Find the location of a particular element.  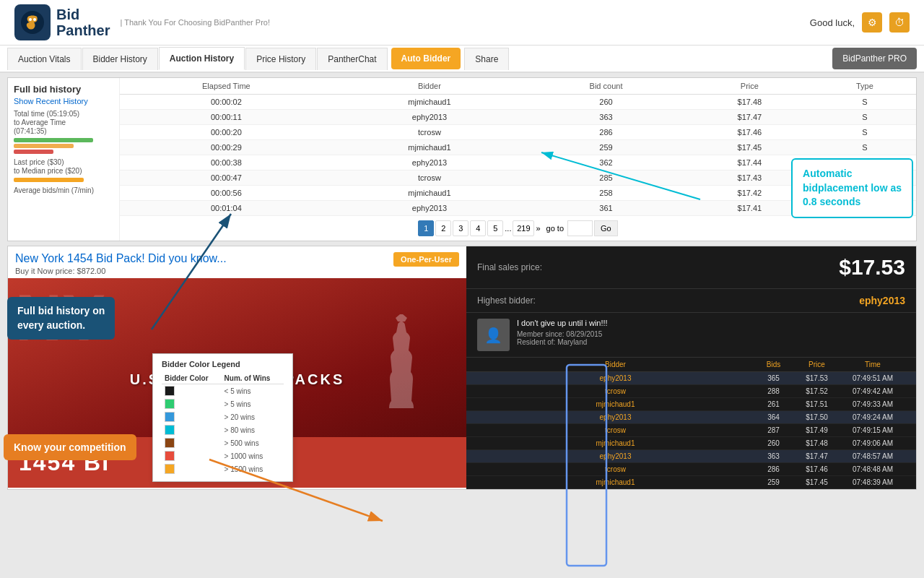

col-price: Price is located at coordinates (749, 87).